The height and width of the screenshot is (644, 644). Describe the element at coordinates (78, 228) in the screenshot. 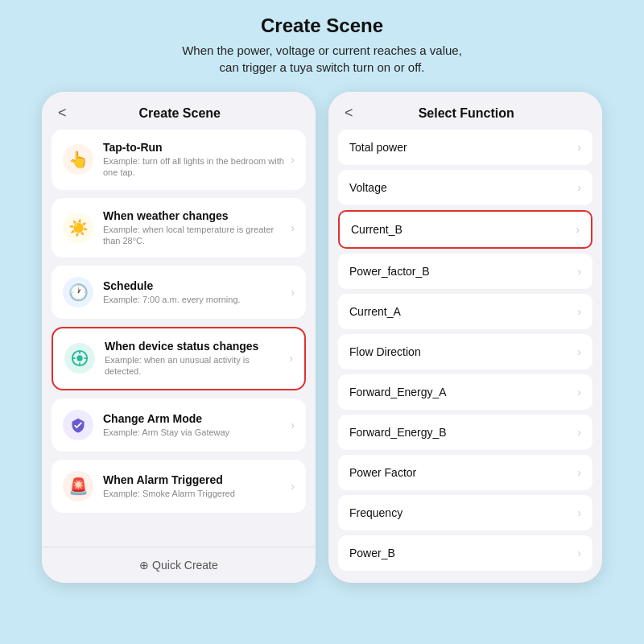

I see `weather-icon: ☀️` at that location.